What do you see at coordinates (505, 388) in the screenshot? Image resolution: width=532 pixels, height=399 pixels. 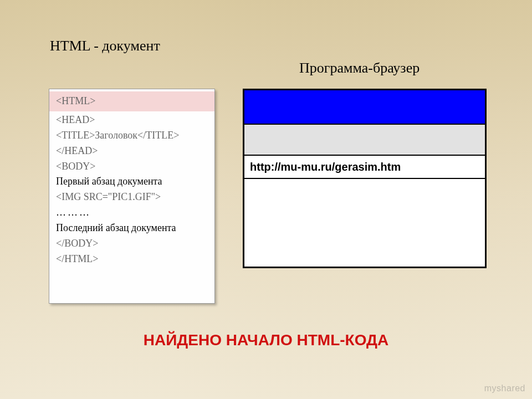 I see `watermark: myshared` at bounding box center [505, 388].